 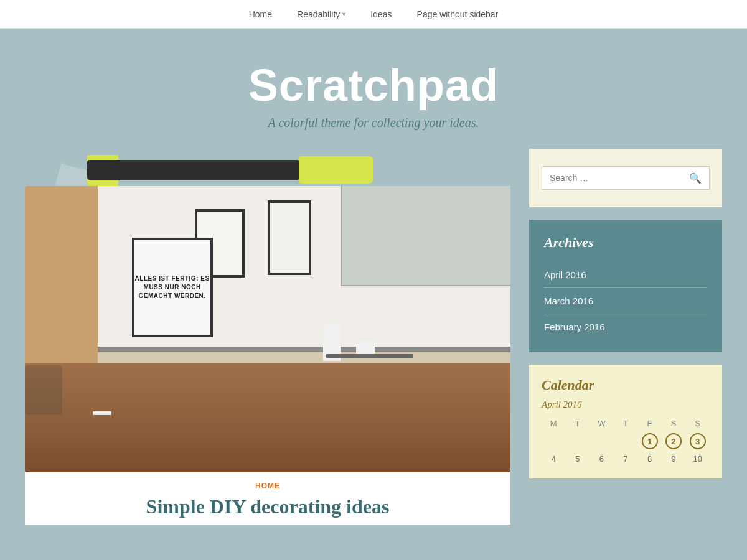 What do you see at coordinates (221, 170) in the screenshot?
I see `marker` at bounding box center [221, 170].